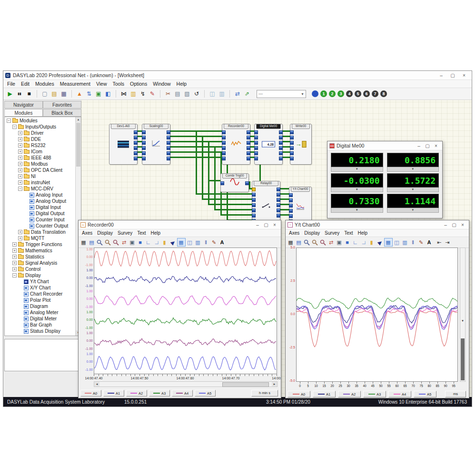 Image resolution: width=476 pixels, height=476 pixels. I want to click on module-block-combi-trigger: Combi Trig00, so click(235, 183).